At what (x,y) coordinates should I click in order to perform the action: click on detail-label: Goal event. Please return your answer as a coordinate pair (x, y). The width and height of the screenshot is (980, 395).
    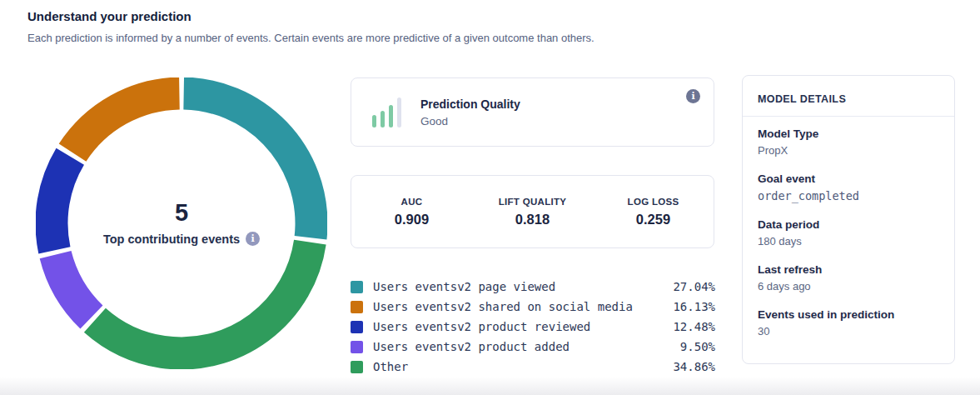
    Looking at the image, I should click on (848, 178).